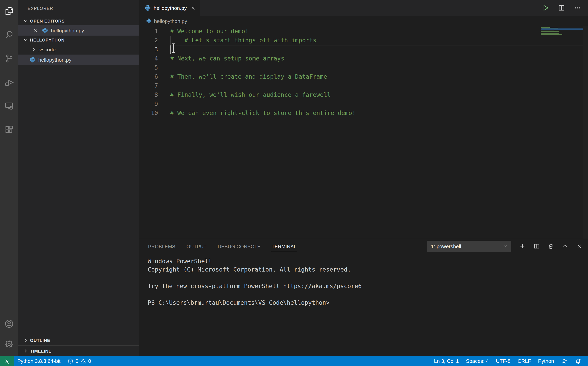 This screenshot has height=366, width=588. What do you see at coordinates (340, 59) in the screenshot?
I see `code-line: 4# Next, we can setup some arrays` at bounding box center [340, 59].